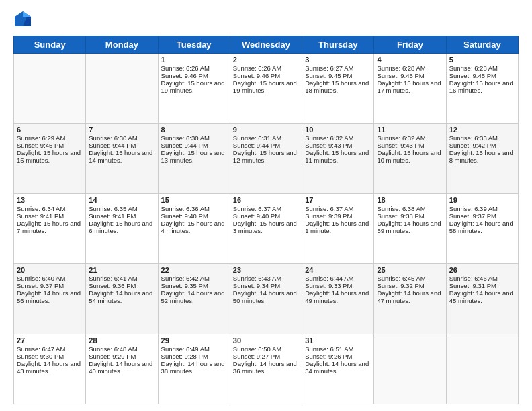 Image resolution: width=532 pixels, height=411 pixels. What do you see at coordinates (338, 340) in the screenshot?
I see `day-number: 31` at bounding box center [338, 340].